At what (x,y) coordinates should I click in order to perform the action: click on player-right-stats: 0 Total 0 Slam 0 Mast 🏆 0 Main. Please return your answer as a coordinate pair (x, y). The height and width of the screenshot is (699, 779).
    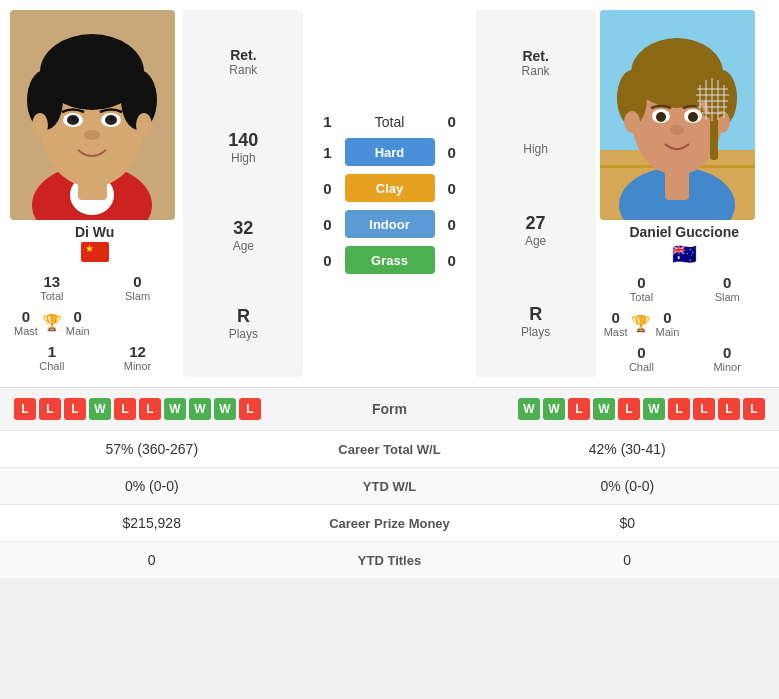
    Looking at the image, I should click on (684, 324).